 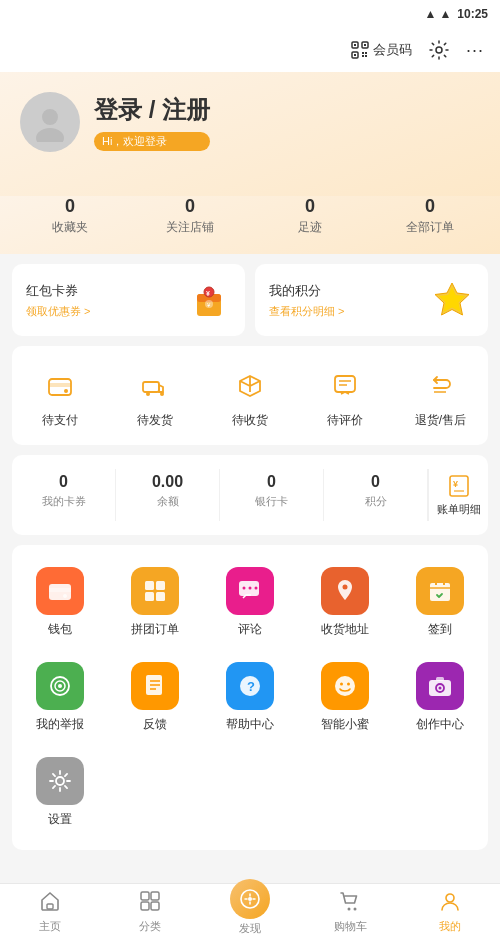 What do you see at coordinates (360, 50) in the screenshot?
I see `qr-icon` at bounding box center [360, 50].